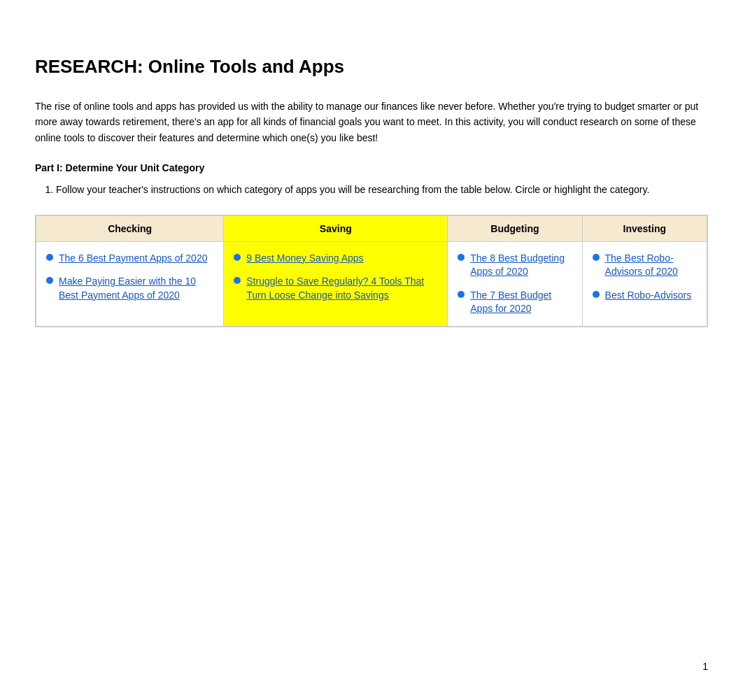  Describe the element at coordinates (130, 288) in the screenshot. I see `list-item: Make Paying Easier with the 10 Best Paym…` at that location.